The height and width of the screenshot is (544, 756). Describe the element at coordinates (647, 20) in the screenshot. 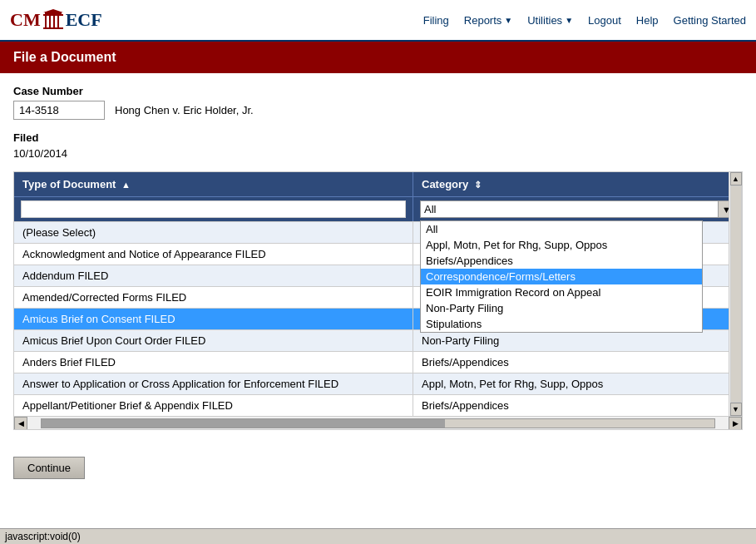

I see `nav-help: Help` at that location.